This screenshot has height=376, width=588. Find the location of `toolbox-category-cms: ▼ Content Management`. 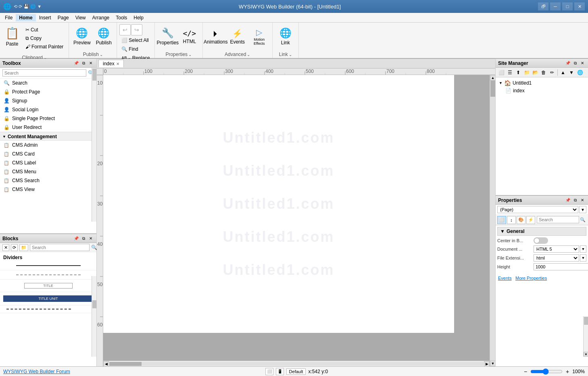

toolbox-category-cms: ▼ Content Management is located at coordinates (48, 136).